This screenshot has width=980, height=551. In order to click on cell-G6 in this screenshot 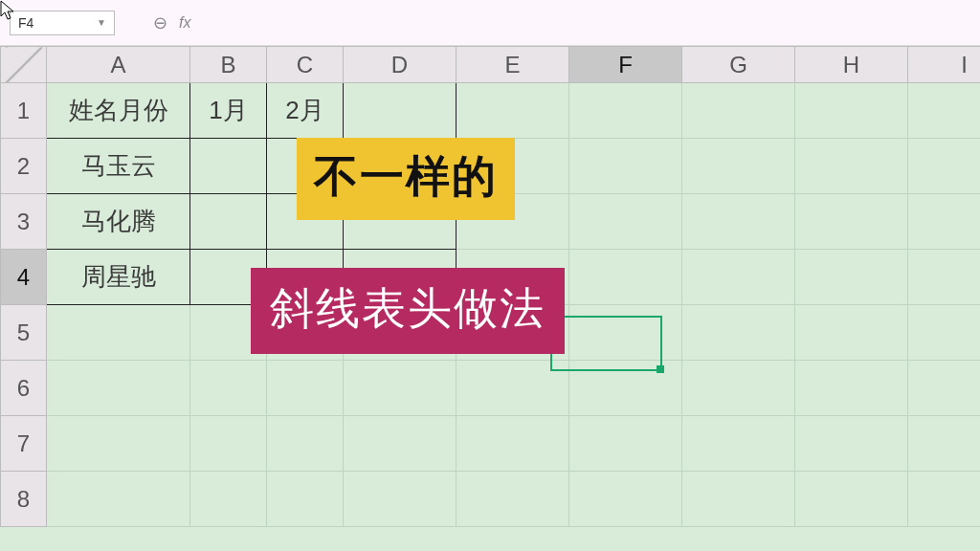, I will do `click(739, 388)`.